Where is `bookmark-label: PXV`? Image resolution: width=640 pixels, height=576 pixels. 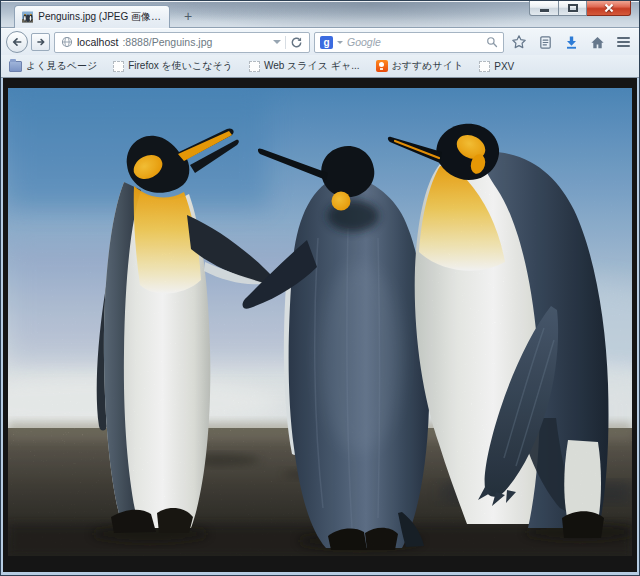 bookmark-label: PXV is located at coordinates (504, 66).